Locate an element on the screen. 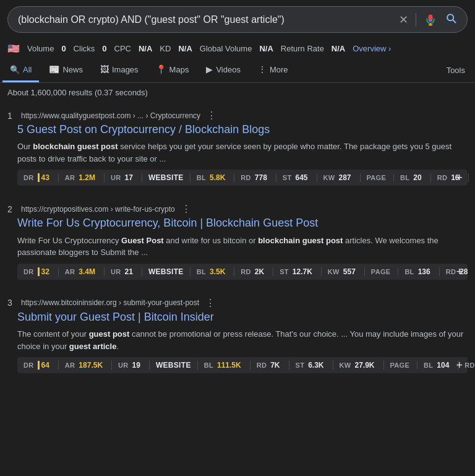  metric-ar: AR 3.4M is located at coordinates (85, 272).